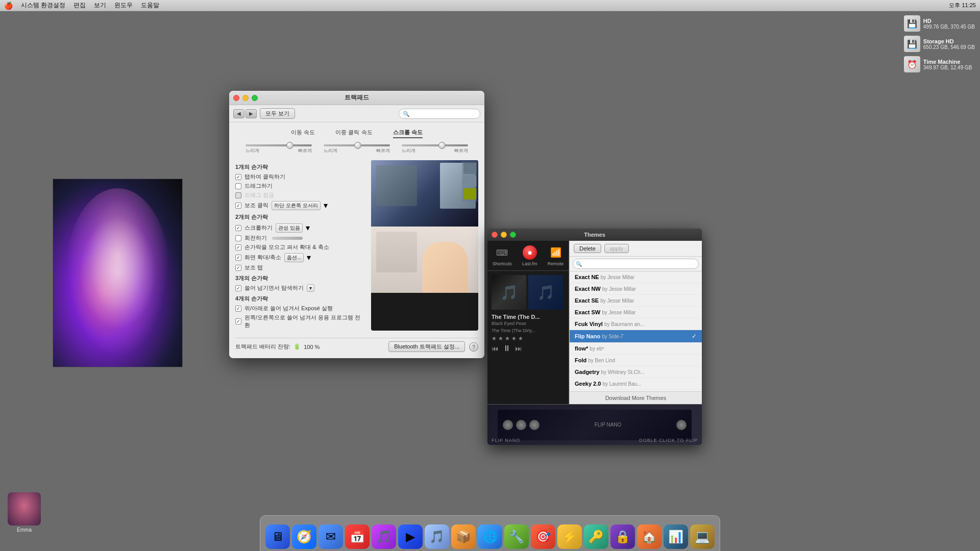 The height and width of the screenshot is (551, 980). I want to click on dock-icon-itunes: 🎵, so click(384, 537).